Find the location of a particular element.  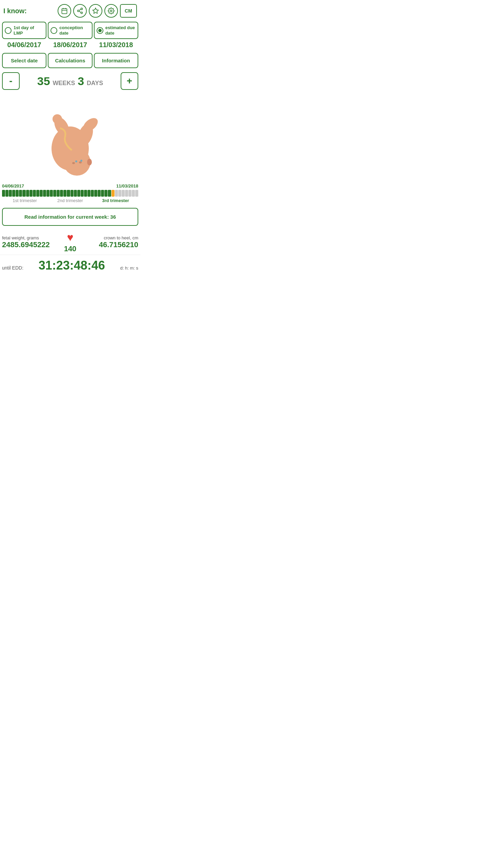

star-icon-btn is located at coordinates (96, 11).